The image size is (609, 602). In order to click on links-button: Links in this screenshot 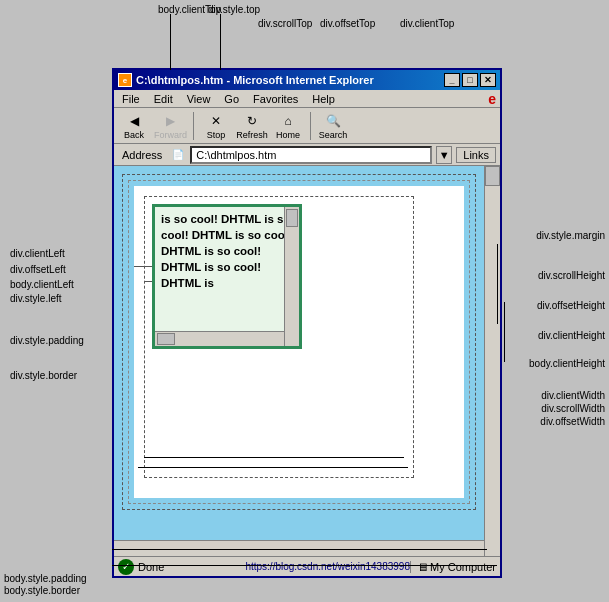, I will do `click(476, 155)`.